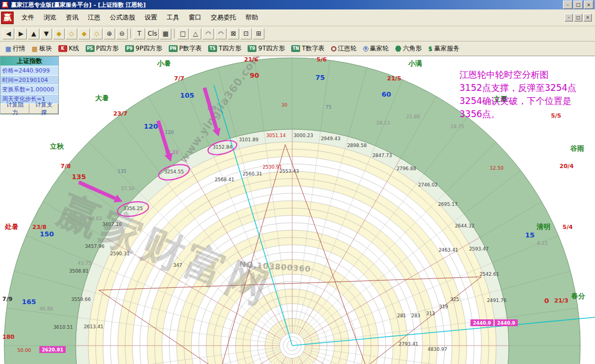 The image size is (595, 364). Describe the element at coordinates (447, 48) in the screenshot. I see `toolbar-item-label: 赢家服务` at that location.